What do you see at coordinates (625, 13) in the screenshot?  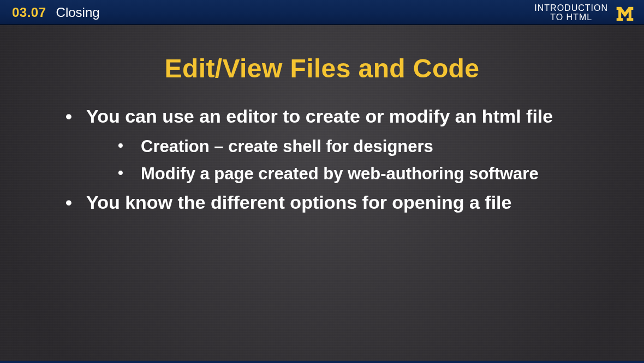 I see `michigan-logo-icon` at bounding box center [625, 13].